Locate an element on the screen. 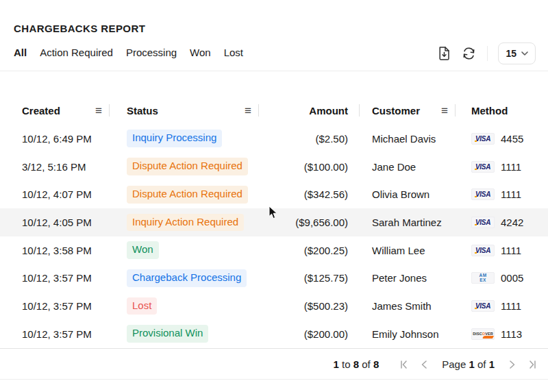 This screenshot has height=392, width=548. created-cell: 3/12, 5:16 PM is located at coordinates (55, 167).